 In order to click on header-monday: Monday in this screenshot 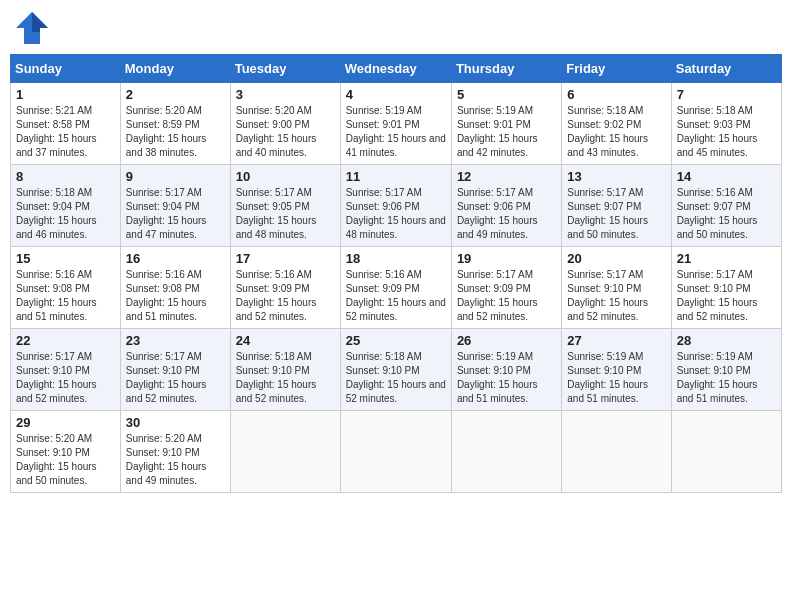, I will do `click(175, 69)`.